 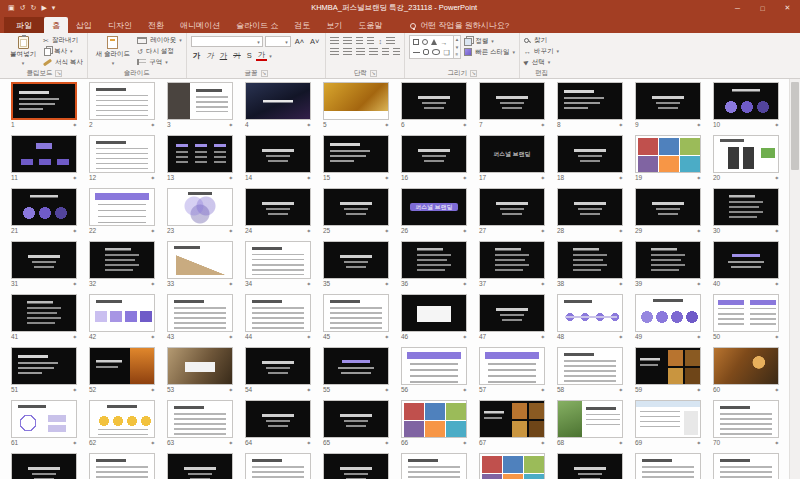 What do you see at coordinates (334, 52) in the screenshot?
I see `align-left-icon` at bounding box center [334, 52].